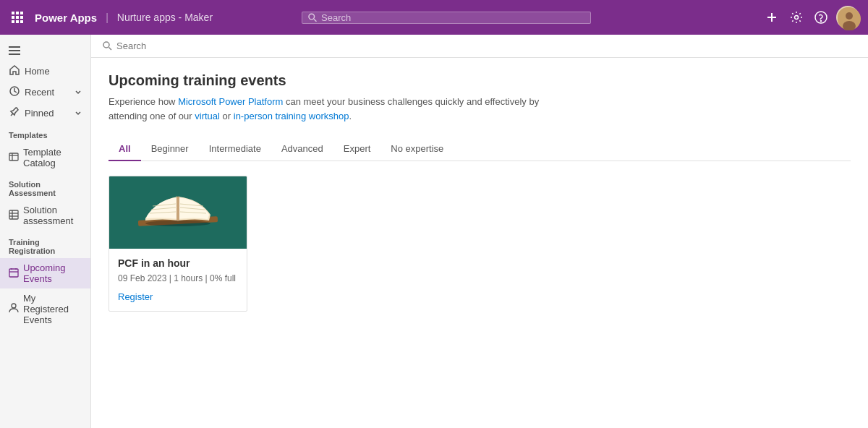 This screenshot has height=428, width=868. Describe the element at coordinates (357, 149) in the screenshot. I see `tab-expert: Expert` at that location.